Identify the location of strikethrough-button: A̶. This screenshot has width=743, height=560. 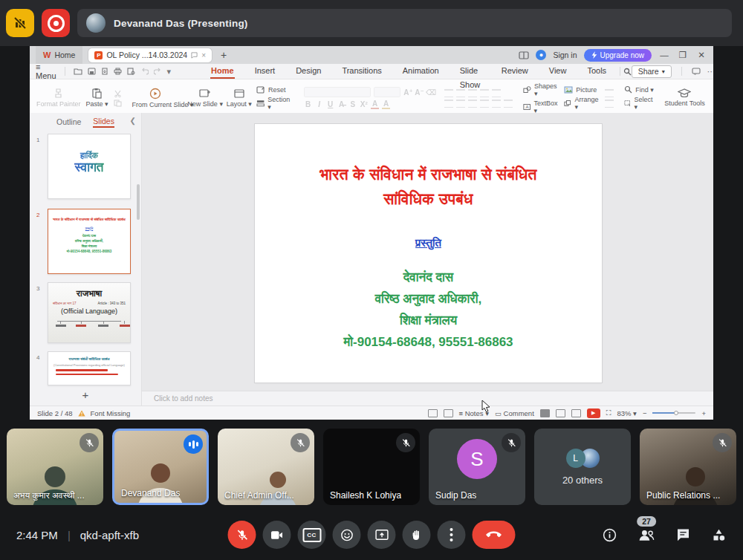
(342, 104).